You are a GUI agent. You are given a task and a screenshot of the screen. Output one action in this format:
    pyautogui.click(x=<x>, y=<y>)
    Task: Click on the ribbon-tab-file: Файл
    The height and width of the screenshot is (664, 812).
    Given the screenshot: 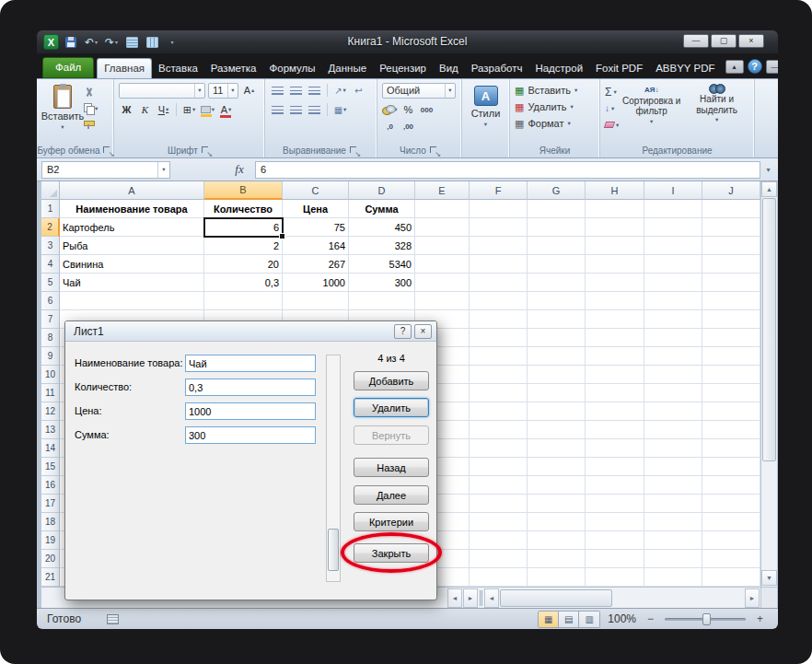 What is the action you would take?
    pyautogui.click(x=68, y=68)
    